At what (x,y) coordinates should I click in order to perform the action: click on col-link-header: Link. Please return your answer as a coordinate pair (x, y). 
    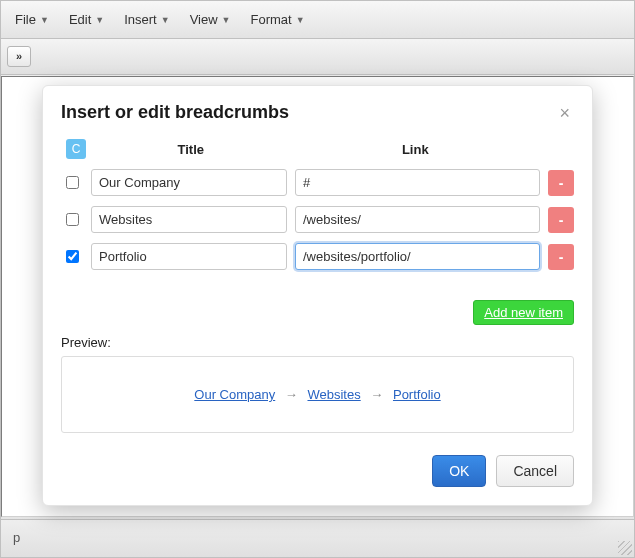
    Looking at the image, I should click on (416, 150).